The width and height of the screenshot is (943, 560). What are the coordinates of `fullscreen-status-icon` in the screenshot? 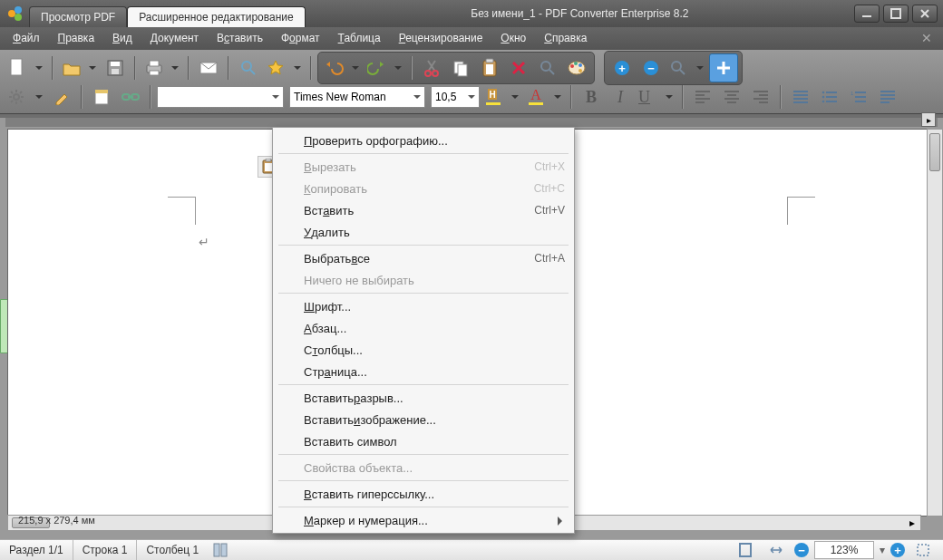 It's located at (923, 550).